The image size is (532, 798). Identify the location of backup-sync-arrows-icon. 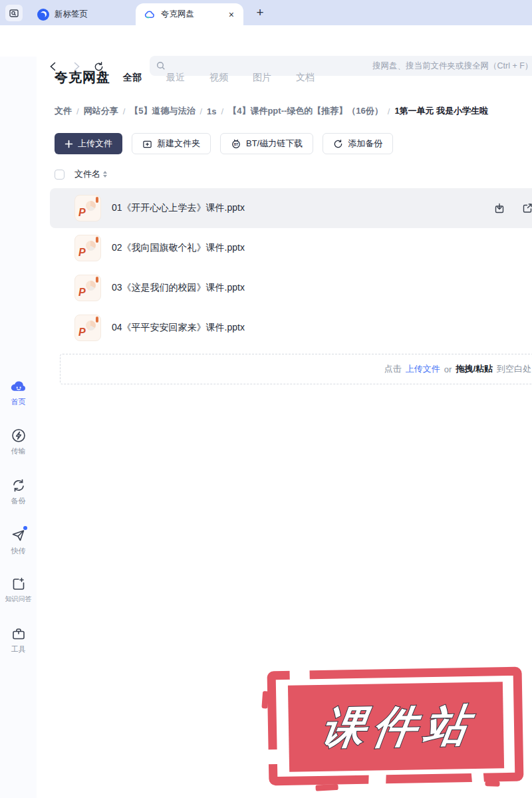
(19, 485).